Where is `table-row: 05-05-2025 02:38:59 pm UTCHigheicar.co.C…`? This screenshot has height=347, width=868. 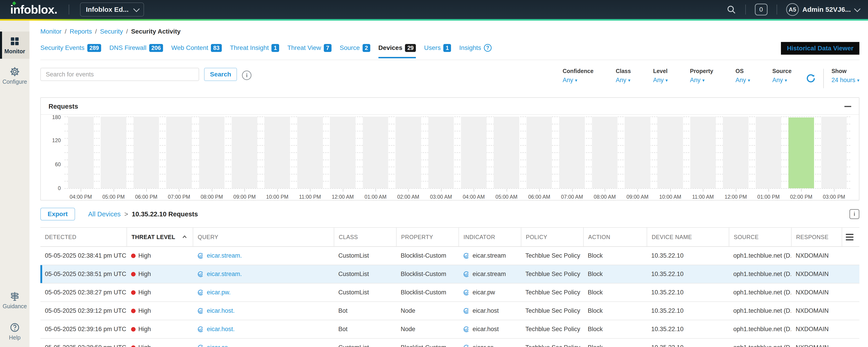
table-row: 05-05-2025 02:38:59 pm UTCHigheicar.co.C… is located at coordinates (450, 343).